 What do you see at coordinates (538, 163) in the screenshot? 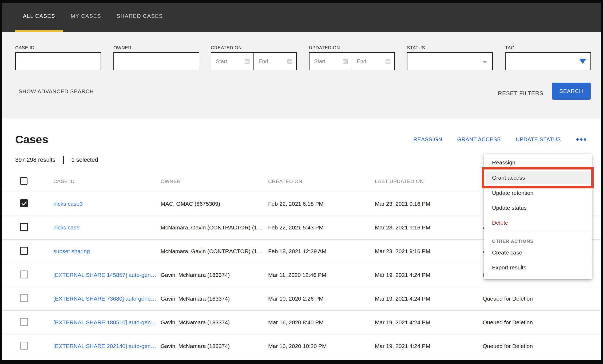
I see `menu-item-reassign: Reassign` at bounding box center [538, 163].